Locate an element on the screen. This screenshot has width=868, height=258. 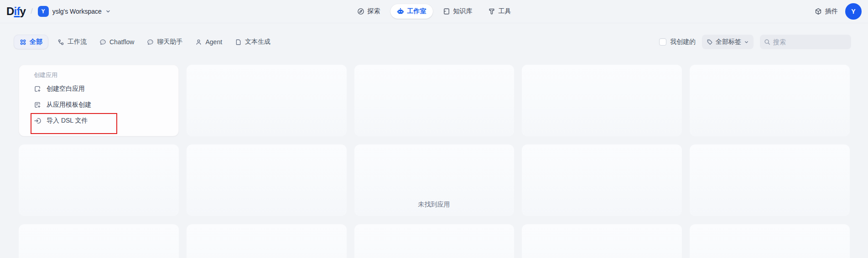
empty-state-message: 未找到应用 is located at coordinates (434, 205).